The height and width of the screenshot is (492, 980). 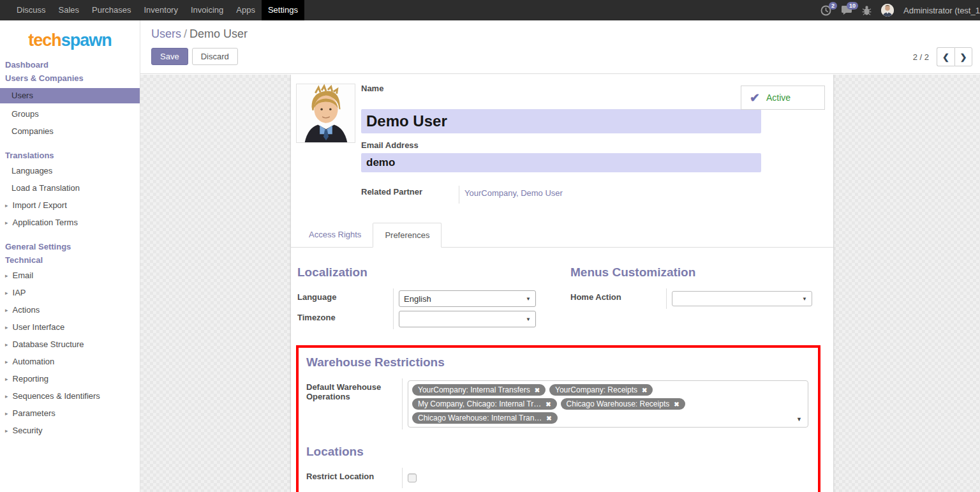 I want to click on breadcrumb-users-link: Users, so click(x=166, y=34).